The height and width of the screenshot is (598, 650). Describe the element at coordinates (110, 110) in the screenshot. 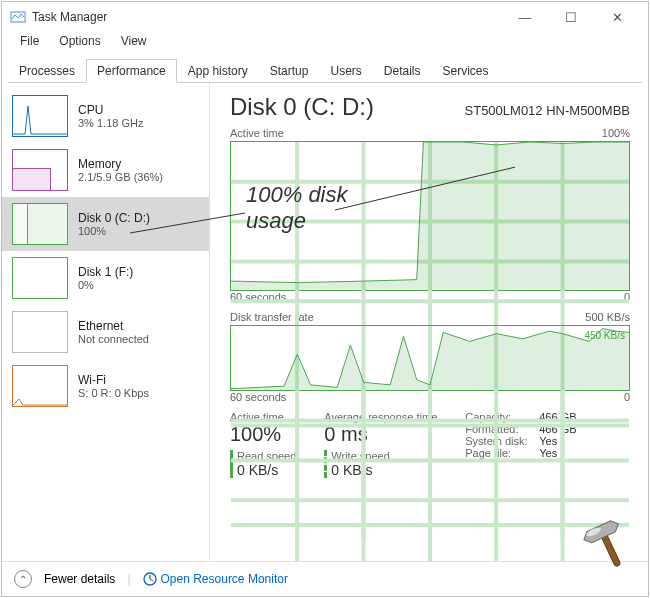

I see `cpu-label: CPU` at that location.